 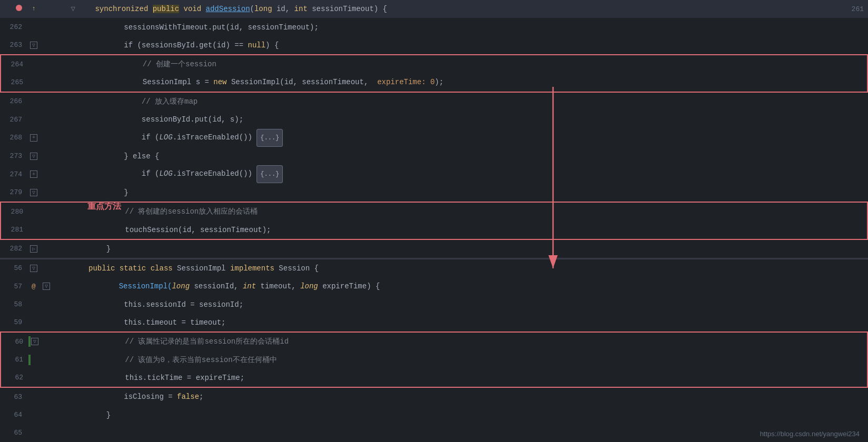 What do you see at coordinates (15, 342) in the screenshot?
I see `line-number-60: 60` at bounding box center [15, 342].